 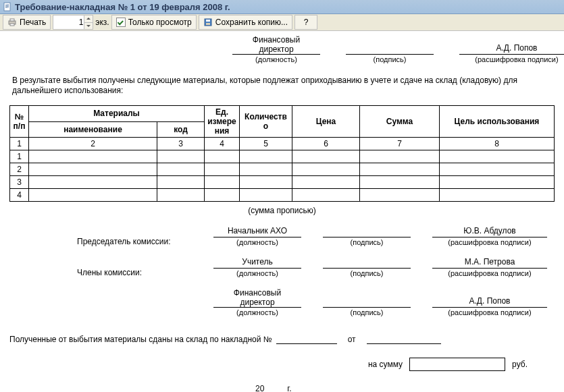 I want to click on header-position-caption: (должность), so click(x=276, y=59).